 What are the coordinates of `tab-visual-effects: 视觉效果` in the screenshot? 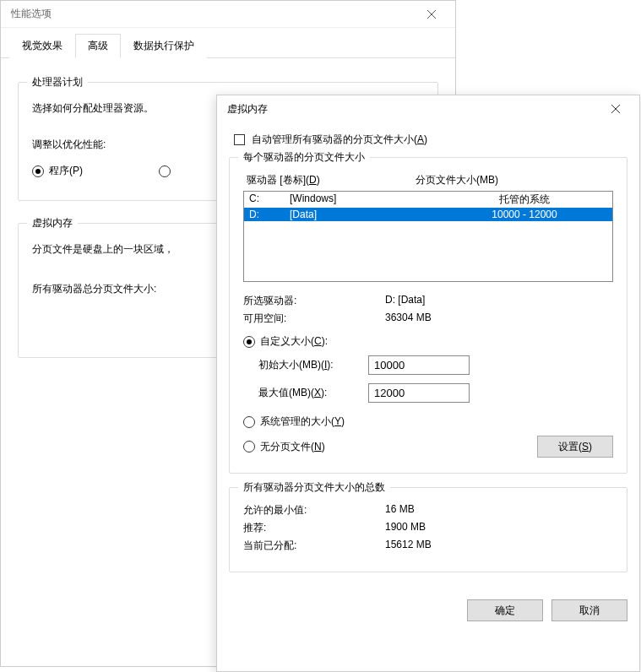 It's located at (42, 46).